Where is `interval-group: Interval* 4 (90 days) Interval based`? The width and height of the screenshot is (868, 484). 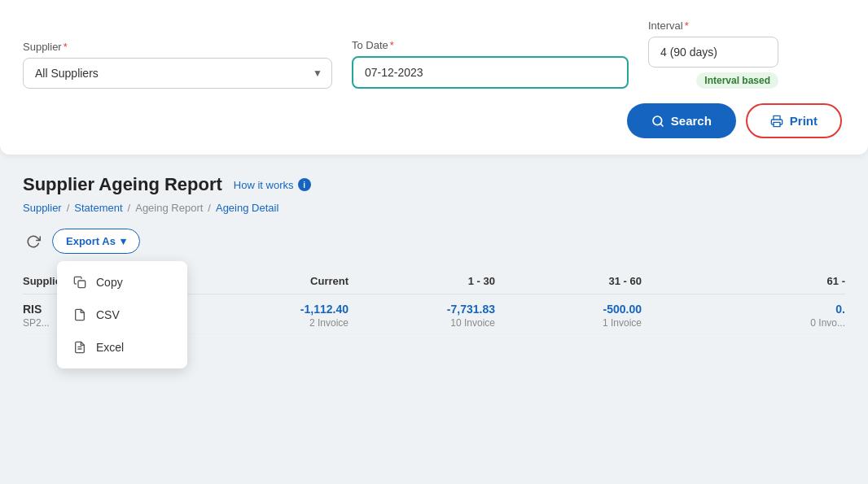 interval-group: Interval* 4 (90 days) Interval based is located at coordinates (713, 54).